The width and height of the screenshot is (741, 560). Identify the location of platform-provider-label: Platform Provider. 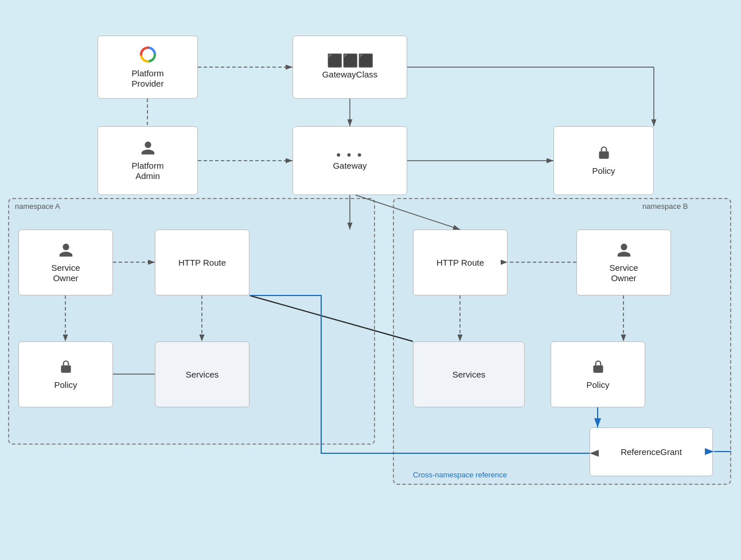
(148, 79).